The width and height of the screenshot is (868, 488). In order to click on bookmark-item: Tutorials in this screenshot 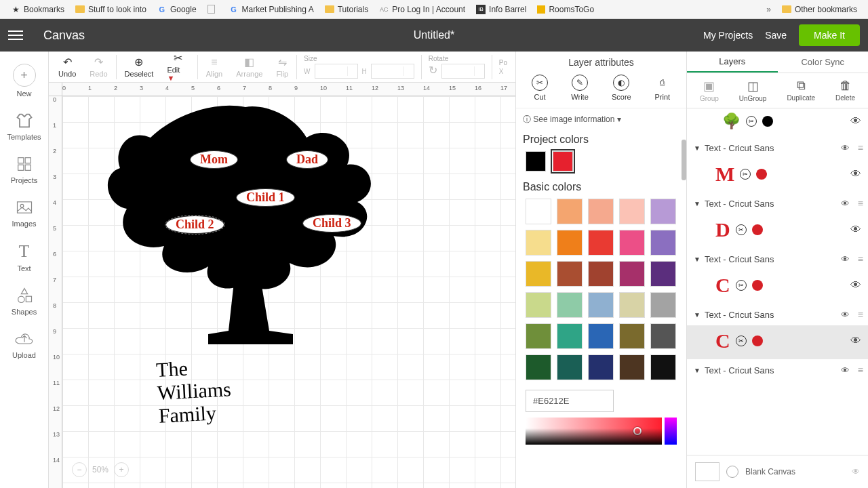, I will do `click(347, 9)`.